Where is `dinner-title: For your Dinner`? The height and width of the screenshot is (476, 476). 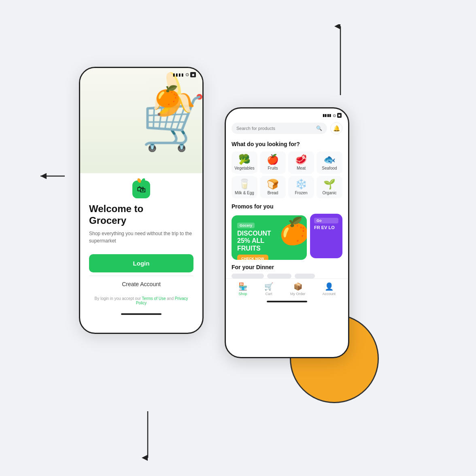 dinner-title: For your Dinner is located at coordinates (287, 267).